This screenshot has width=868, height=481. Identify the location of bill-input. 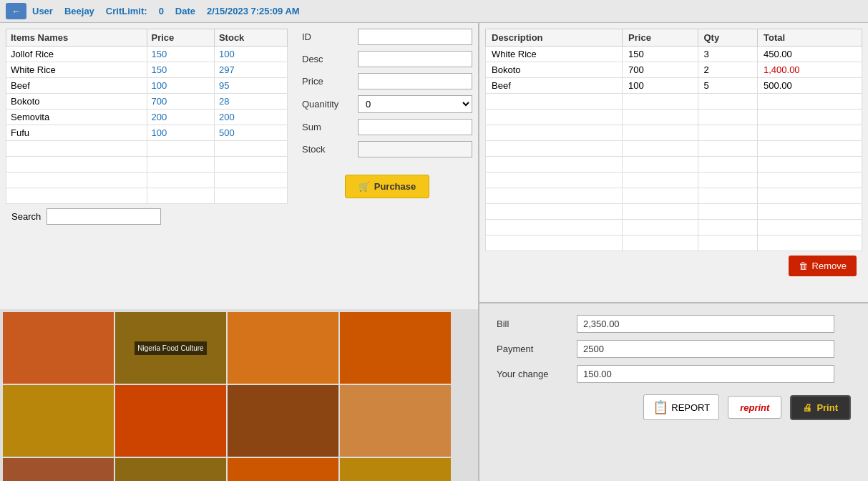
(706, 324).